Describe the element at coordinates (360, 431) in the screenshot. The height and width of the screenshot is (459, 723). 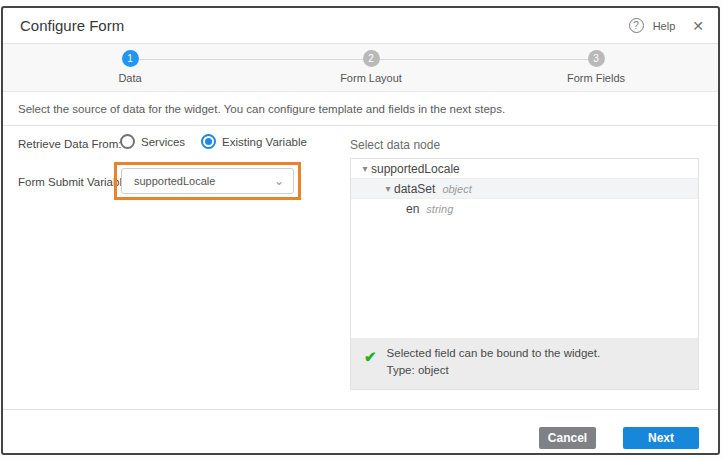
I see `dialog-footer: Cancel Next` at that location.